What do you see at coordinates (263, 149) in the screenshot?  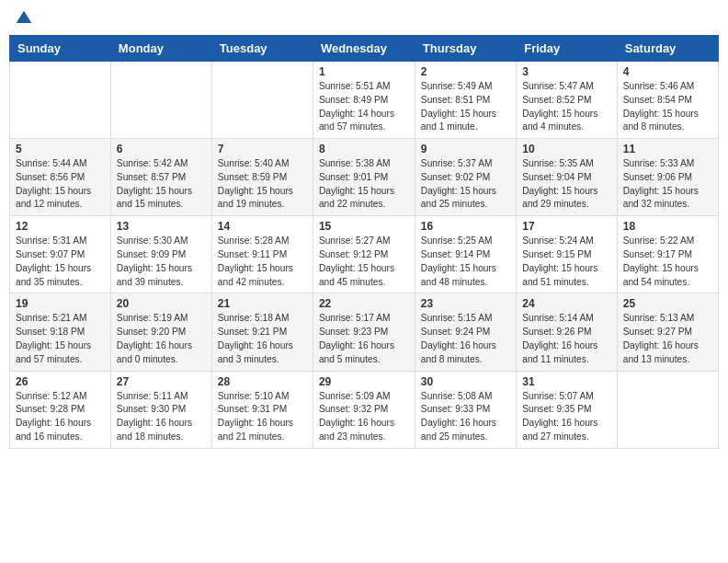 I see `day-number: 7` at bounding box center [263, 149].